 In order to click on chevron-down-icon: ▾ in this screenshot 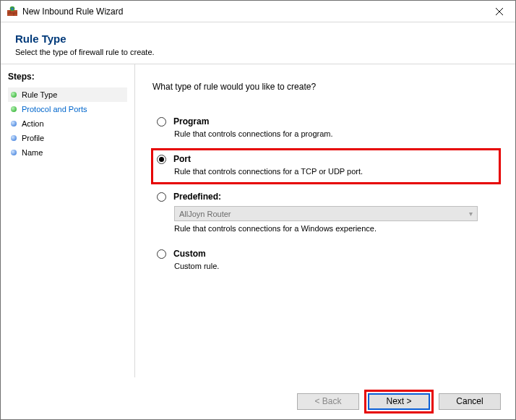, I will do `click(471, 214)`.